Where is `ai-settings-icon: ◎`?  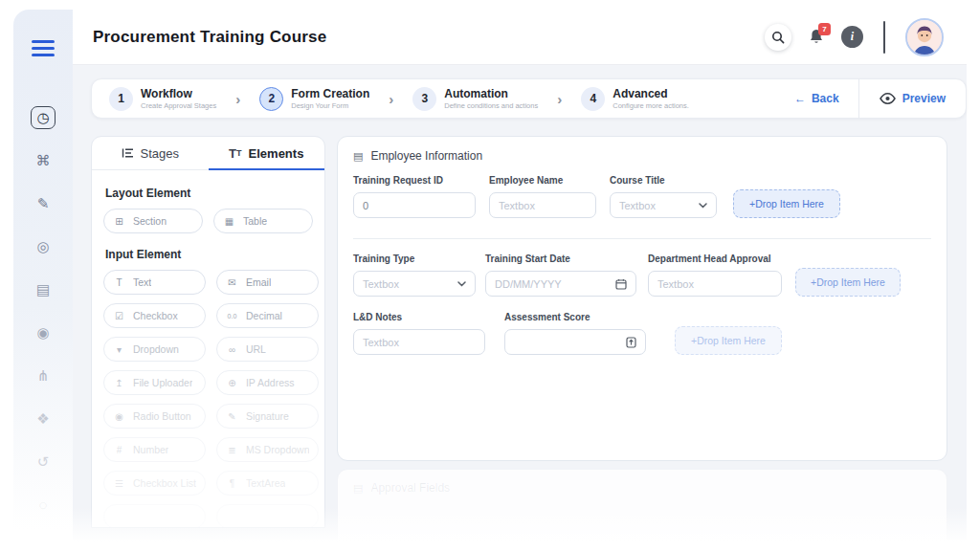
ai-settings-icon: ◎ is located at coordinates (43, 247).